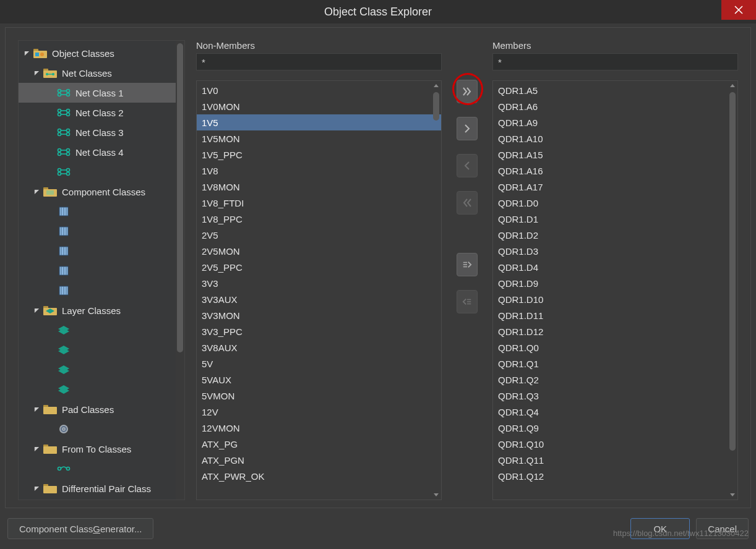  What do you see at coordinates (467, 92) in the screenshot?
I see `double-chevron-right-icon` at bounding box center [467, 92].